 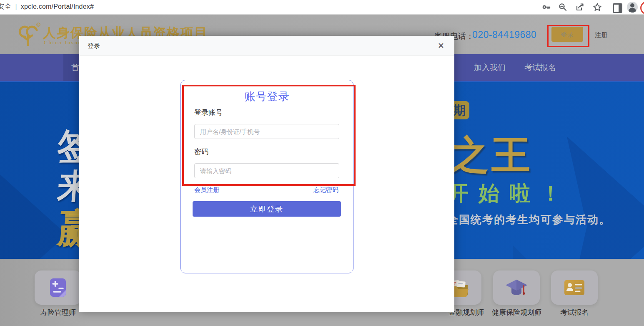 I want to click on key-icon, so click(x=546, y=7).